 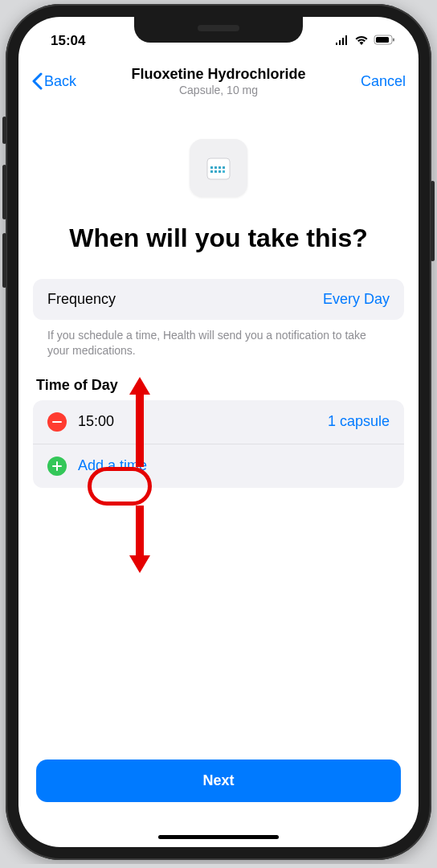 What do you see at coordinates (57, 466) in the screenshot?
I see `add-icon` at bounding box center [57, 466].